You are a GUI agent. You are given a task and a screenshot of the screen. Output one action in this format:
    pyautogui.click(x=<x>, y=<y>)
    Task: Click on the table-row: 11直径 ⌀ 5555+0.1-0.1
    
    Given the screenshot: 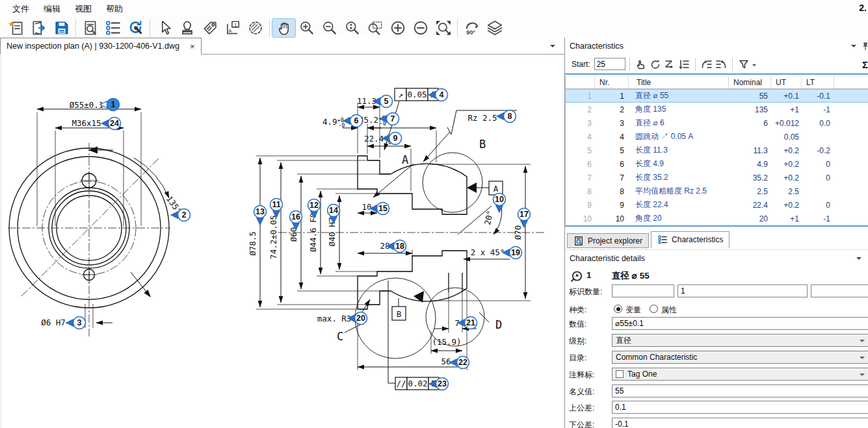 What is the action you would take?
    pyautogui.click(x=717, y=96)
    